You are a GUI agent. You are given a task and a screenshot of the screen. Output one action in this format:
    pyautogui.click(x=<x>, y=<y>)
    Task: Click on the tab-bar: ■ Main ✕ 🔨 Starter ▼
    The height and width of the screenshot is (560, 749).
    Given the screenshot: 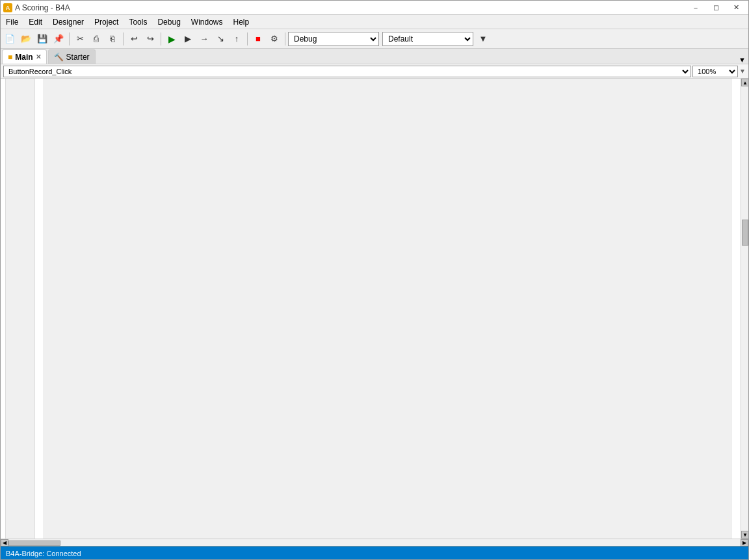 What is the action you would take?
    pyautogui.click(x=374, y=57)
    